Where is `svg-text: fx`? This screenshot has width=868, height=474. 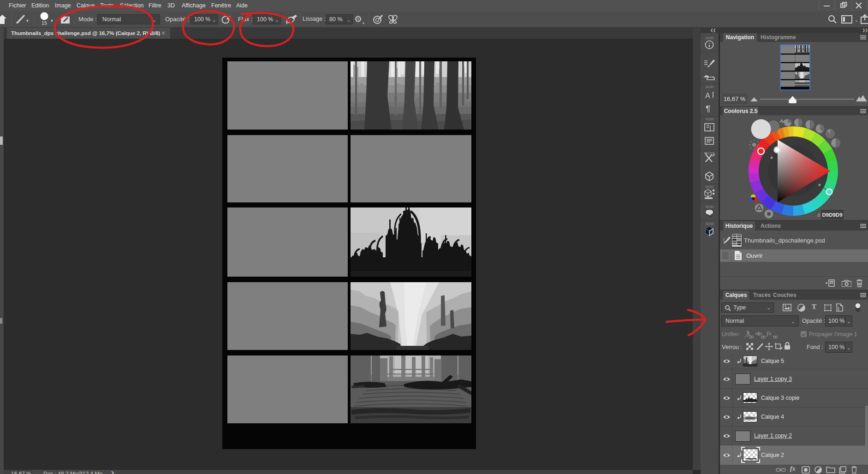
svg-text: fx is located at coordinates (769, 333).